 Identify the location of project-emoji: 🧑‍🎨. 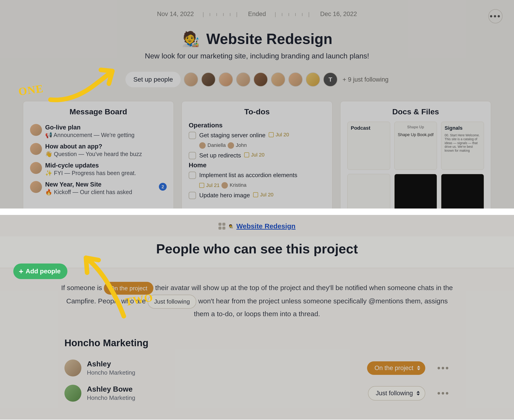
(191, 39).